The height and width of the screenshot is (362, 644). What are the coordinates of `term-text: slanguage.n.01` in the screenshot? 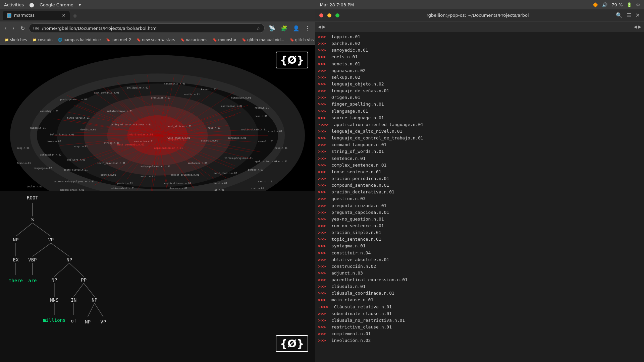 It's located at (350, 111).